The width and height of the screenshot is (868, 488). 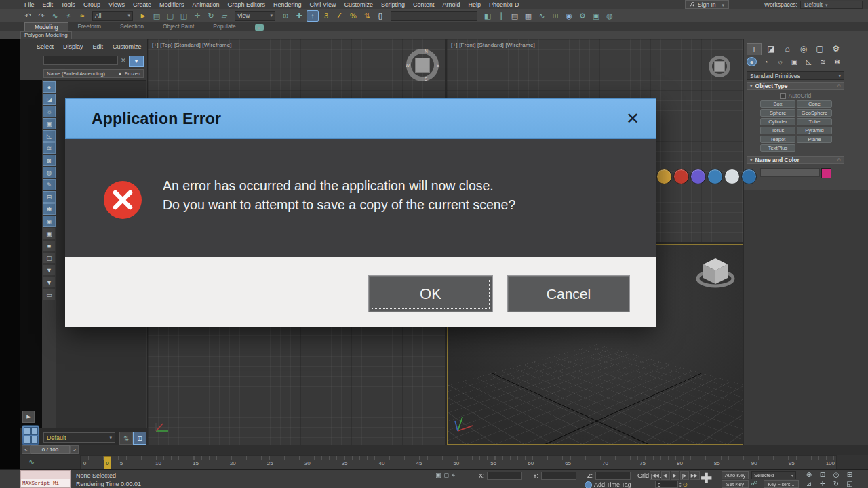 I want to click on align-icon: ∥, so click(x=501, y=16).